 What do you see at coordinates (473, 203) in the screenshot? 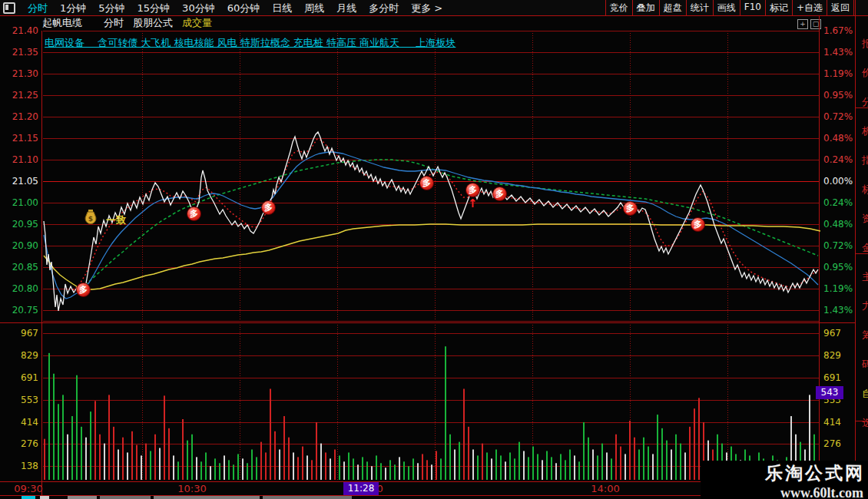
I see `up-arrow-marker: ↑` at bounding box center [473, 203].